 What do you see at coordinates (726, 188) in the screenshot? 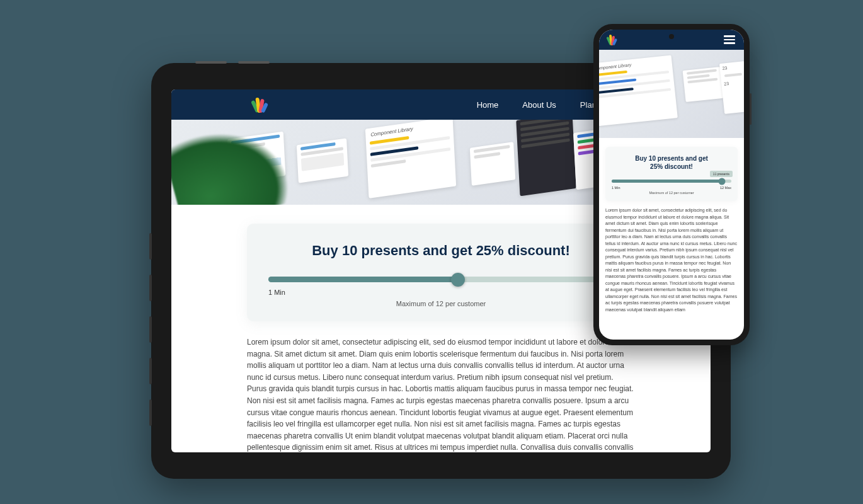
I see `slider-max-label: 12 Max` at bounding box center [726, 188].